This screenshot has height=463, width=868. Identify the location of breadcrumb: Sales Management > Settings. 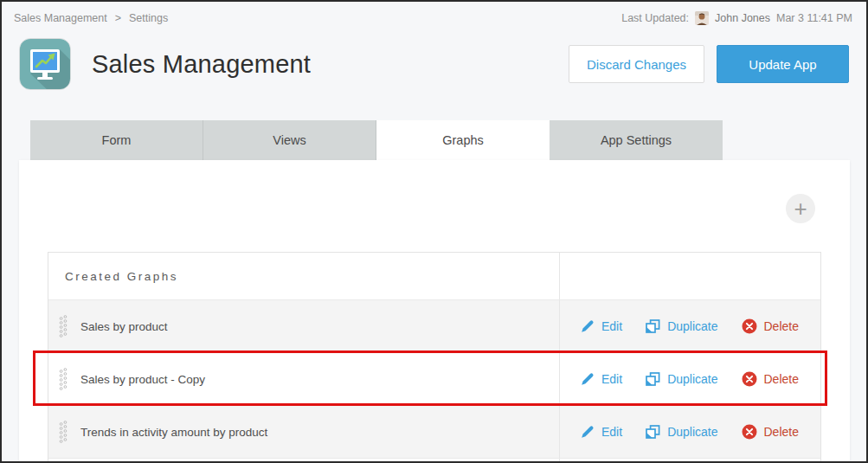
(91, 18).